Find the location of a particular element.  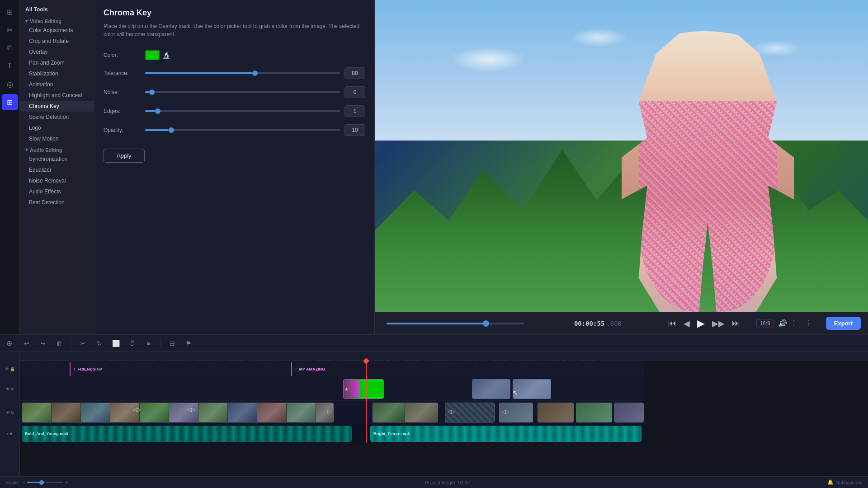

add-track-icon: ⊕ is located at coordinates (9, 343).